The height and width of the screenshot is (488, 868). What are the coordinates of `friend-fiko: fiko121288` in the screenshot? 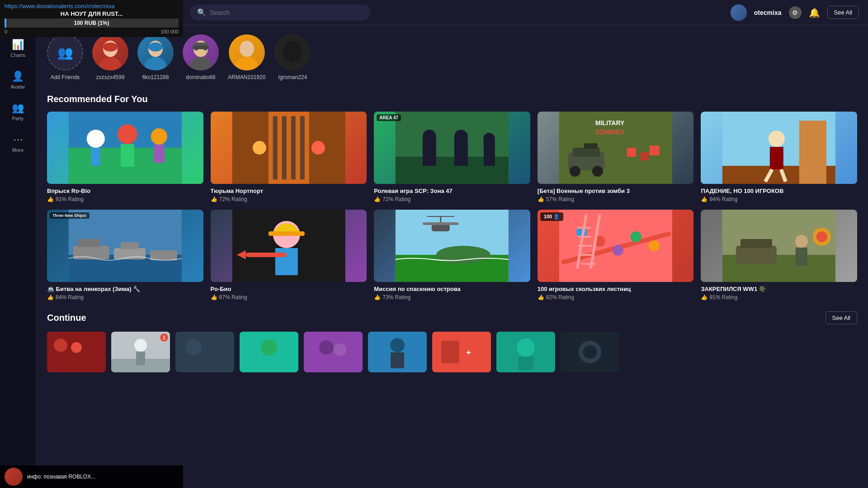 It's located at (156, 57).